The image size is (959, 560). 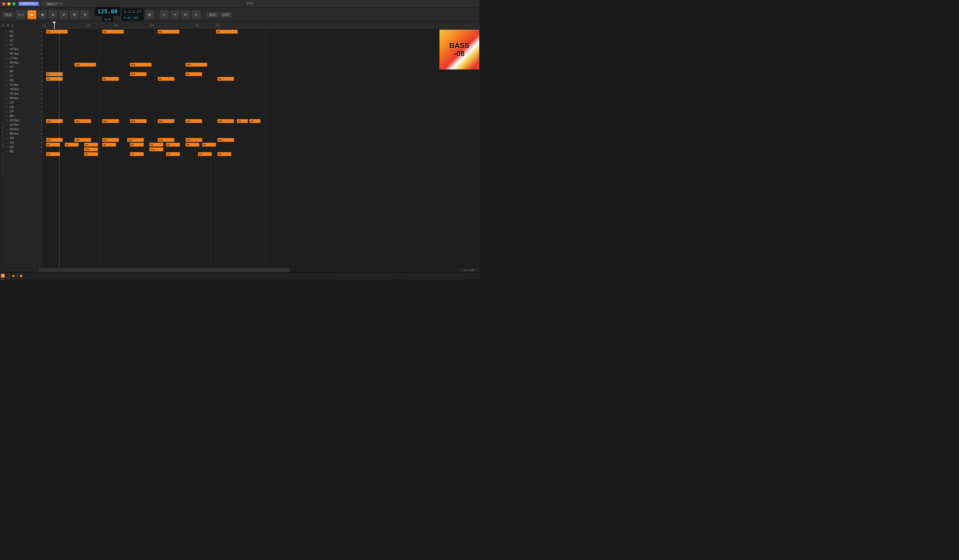 I want to click on scroll-bar: ◄ ► 1/16 - +, so click(x=240, y=270).